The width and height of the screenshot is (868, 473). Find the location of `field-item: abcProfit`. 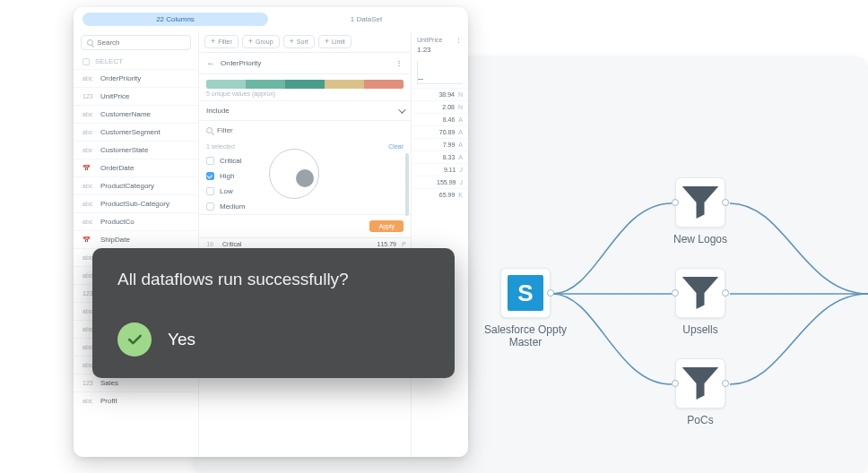

field-item: abcProfit is located at coordinates (136, 400).